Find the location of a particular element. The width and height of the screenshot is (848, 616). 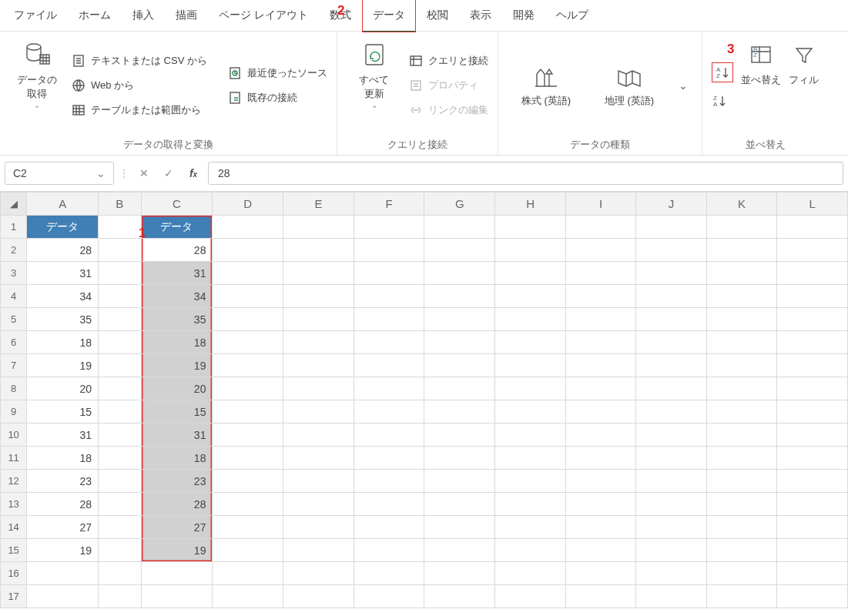

cell-E14 is located at coordinates (319, 527).